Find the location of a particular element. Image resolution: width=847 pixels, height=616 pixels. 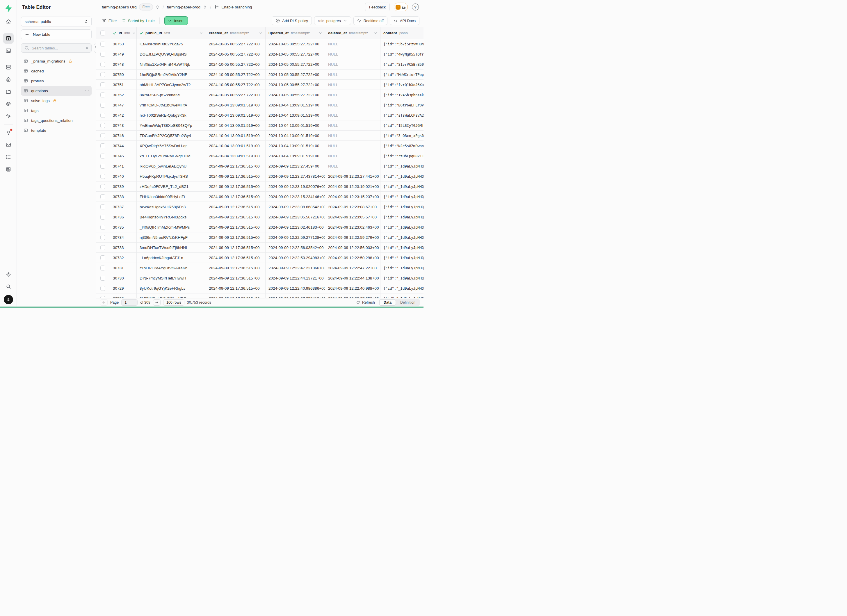

cell-content: {"id":"sTsWaLCPsVA2WuK2 is located at coordinates (402, 115).